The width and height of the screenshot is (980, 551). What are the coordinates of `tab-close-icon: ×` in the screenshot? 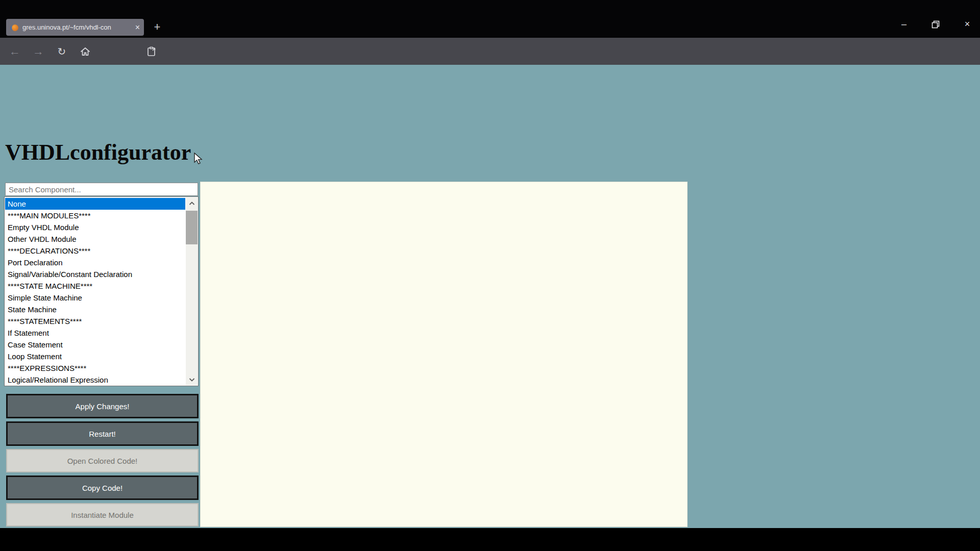 It's located at (138, 28).